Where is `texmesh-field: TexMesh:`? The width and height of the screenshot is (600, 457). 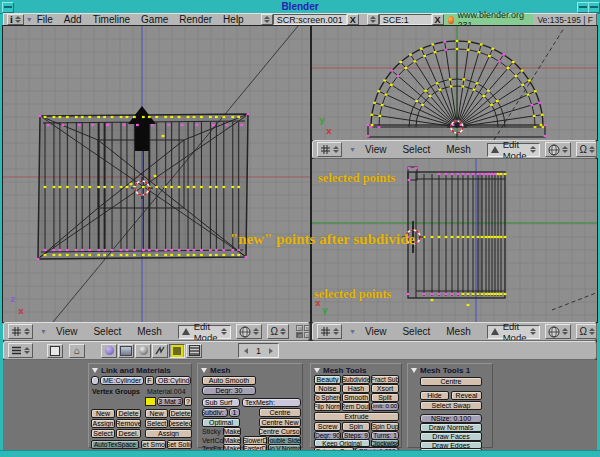
texmesh-field: TexMesh: is located at coordinates (272, 402).